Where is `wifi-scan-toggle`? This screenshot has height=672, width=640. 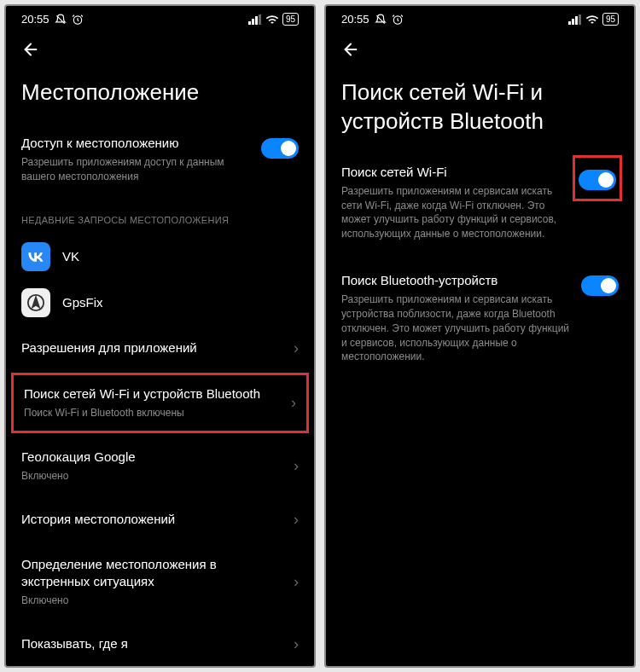
wifi-scan-toggle is located at coordinates (597, 180).